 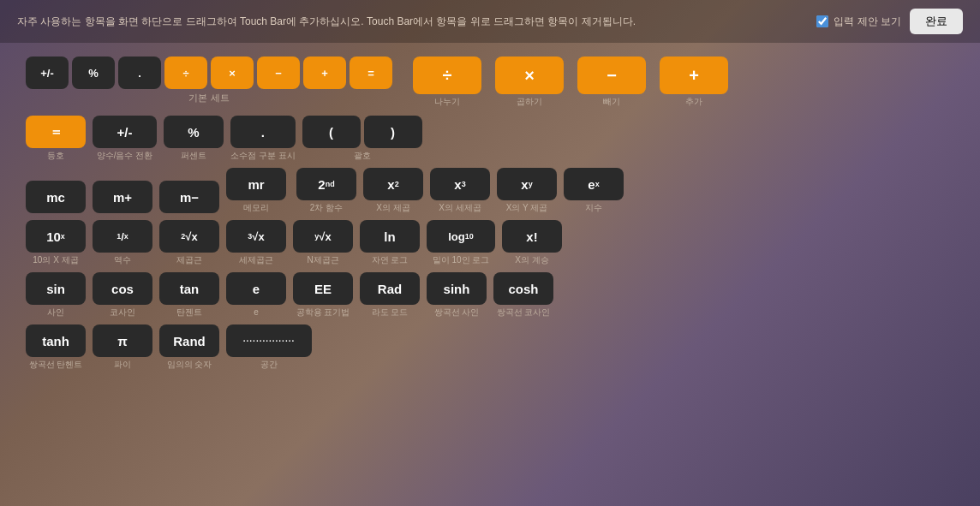 I want to click on sign-cell: +/- 양수/음수 전환, so click(x=125, y=139).